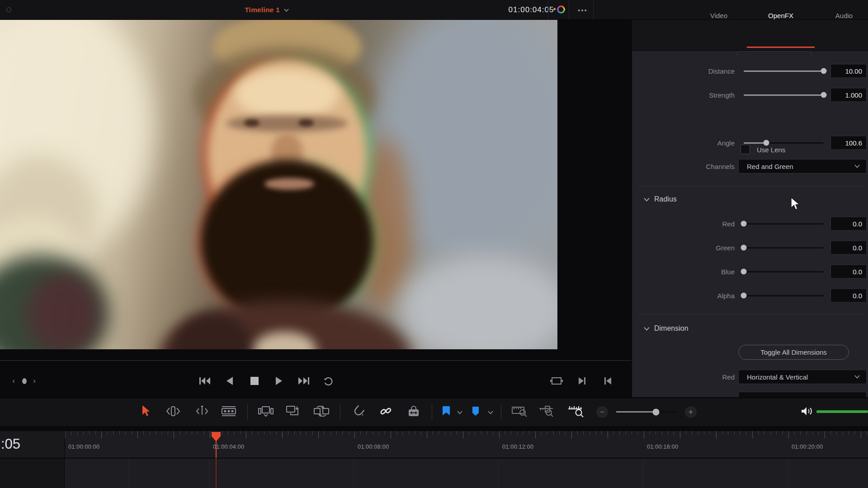 This screenshot has height=488, width=868. What do you see at coordinates (446, 412) in the screenshot?
I see `flag-icon` at bounding box center [446, 412].